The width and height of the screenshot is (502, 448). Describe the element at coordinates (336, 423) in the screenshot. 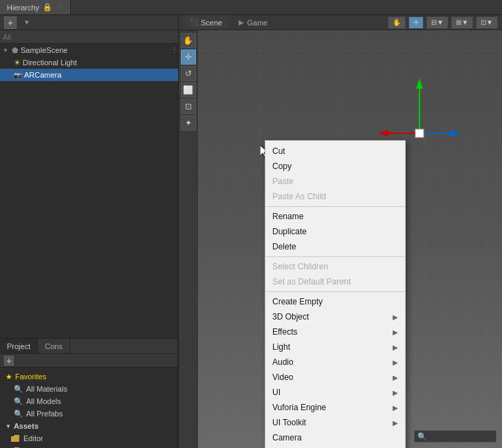

I see `ctx-ui-toolkit: UI Toolkit ▶` at that location.